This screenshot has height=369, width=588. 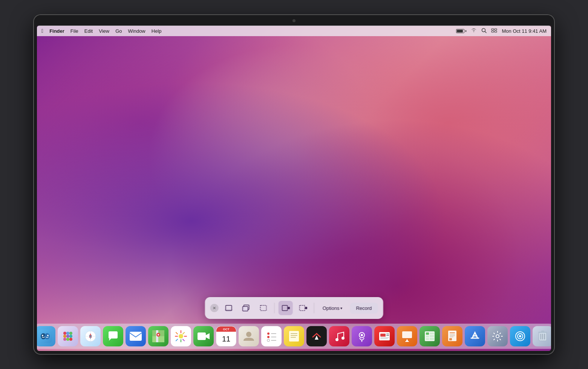 What do you see at coordinates (75, 31) in the screenshot?
I see `file-menu: File` at bounding box center [75, 31].